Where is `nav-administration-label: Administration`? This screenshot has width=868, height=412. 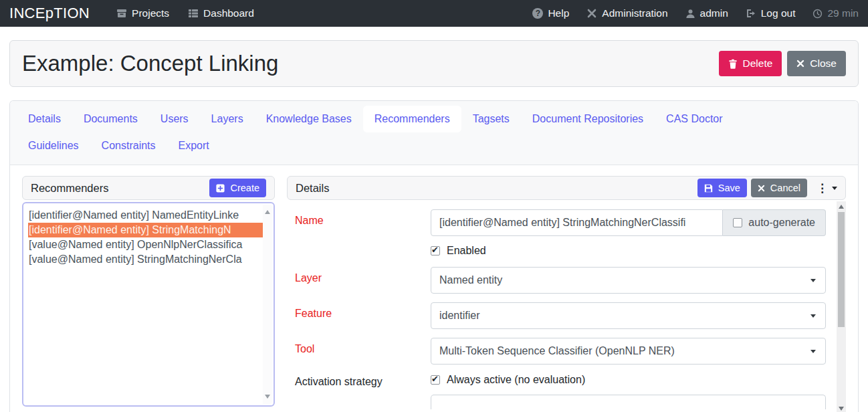 nav-administration-label: Administration is located at coordinates (635, 13).